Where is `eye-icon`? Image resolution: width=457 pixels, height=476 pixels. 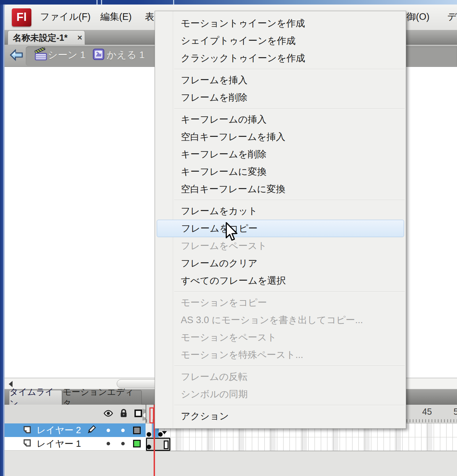 eye-icon is located at coordinates (108, 414).